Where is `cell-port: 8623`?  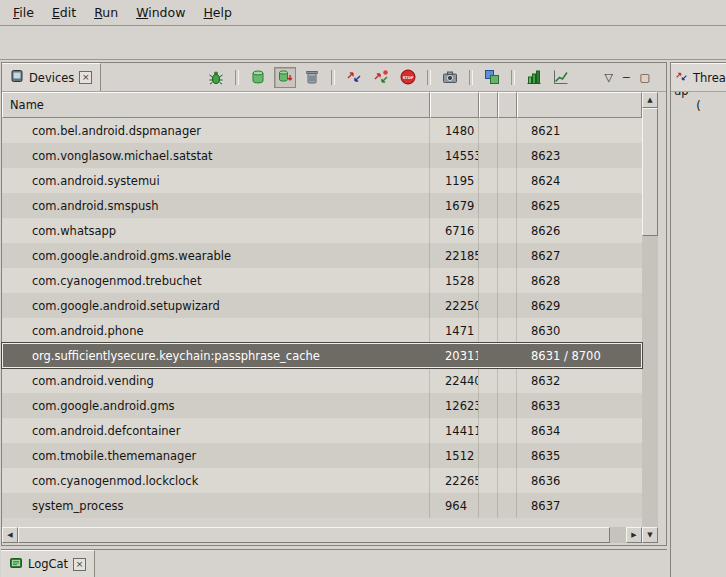
cell-port: 8623 is located at coordinates (580, 156).